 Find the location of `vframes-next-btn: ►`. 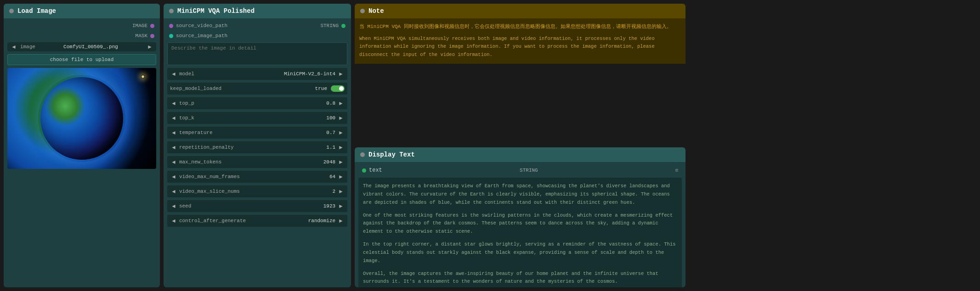

vframes-next-btn: ► is located at coordinates (341, 177).